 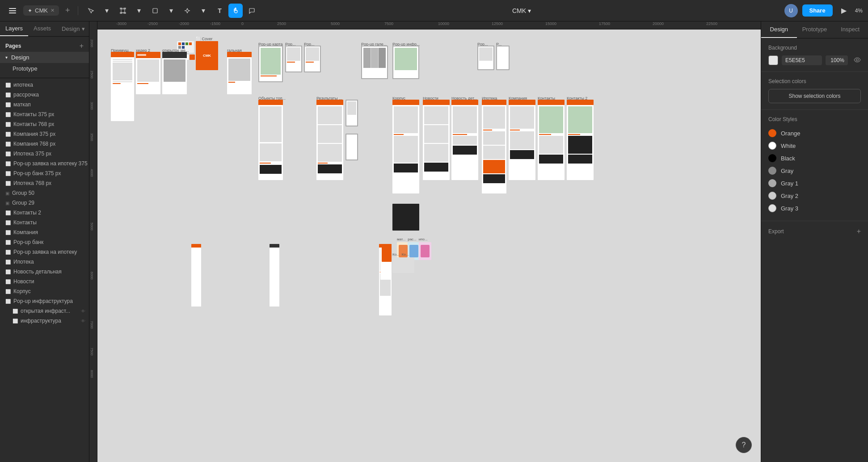 I want to click on hand-tool, so click(x=236, y=11).